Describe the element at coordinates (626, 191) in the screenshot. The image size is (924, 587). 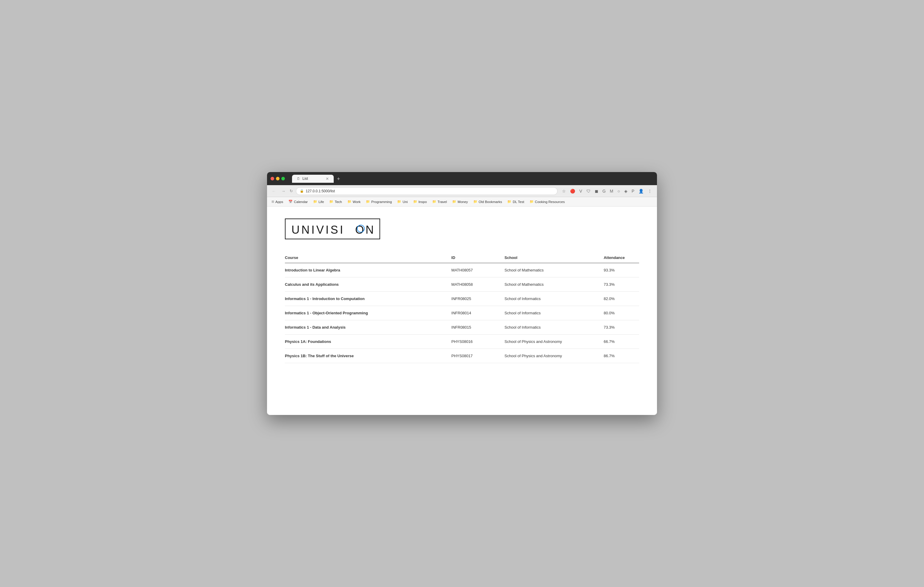
I see `ext8-button: ◈` at that location.